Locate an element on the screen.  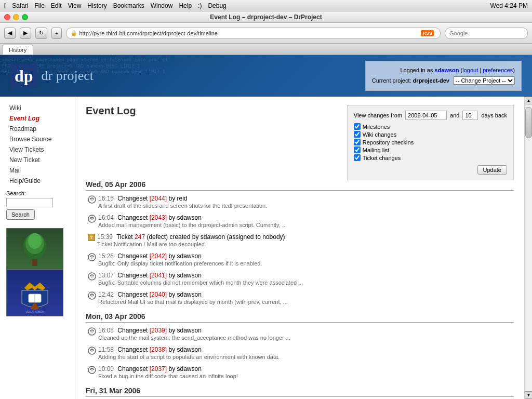
tab-history: History is located at coordinates (18, 50).